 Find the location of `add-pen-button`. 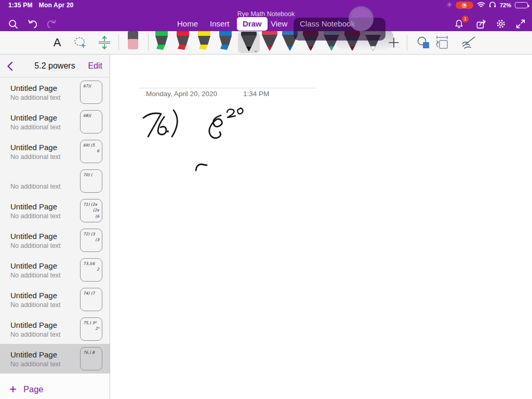

add-pen-button is located at coordinates (394, 43).